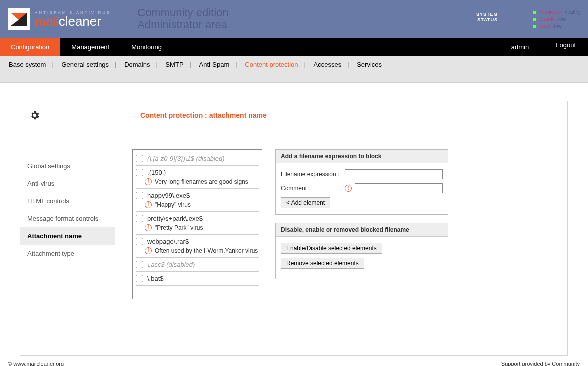 The height and width of the screenshot is (366, 588). Describe the element at coordinates (198, 279) in the screenshot. I see `list-item: \.bat$` at that location.